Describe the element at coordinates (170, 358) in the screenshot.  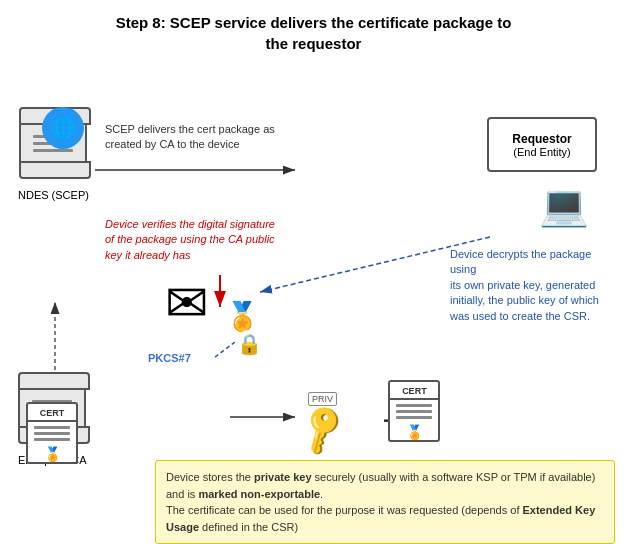
I see `pkcs7-label: PKCS#7` at that location.